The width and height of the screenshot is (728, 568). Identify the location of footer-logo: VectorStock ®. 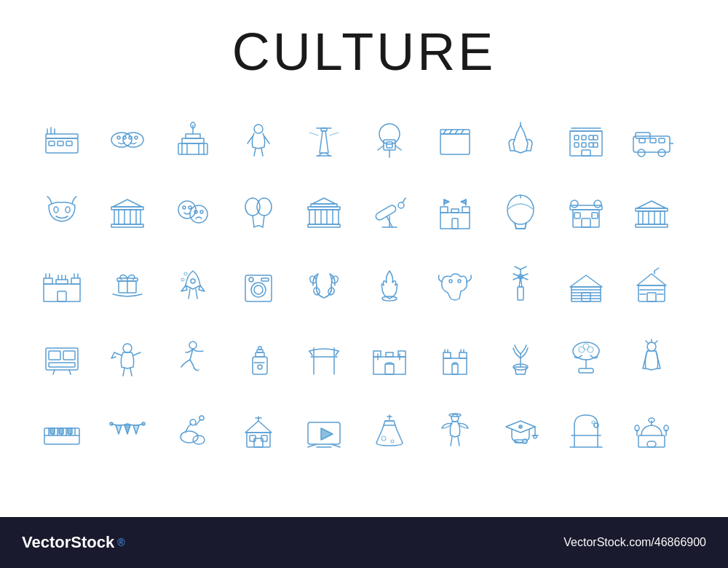
(74, 543).